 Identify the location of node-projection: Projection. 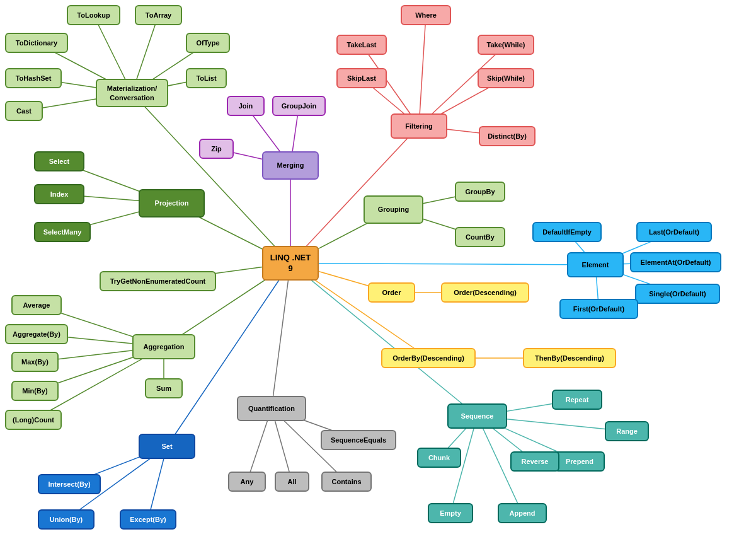
(171, 203).